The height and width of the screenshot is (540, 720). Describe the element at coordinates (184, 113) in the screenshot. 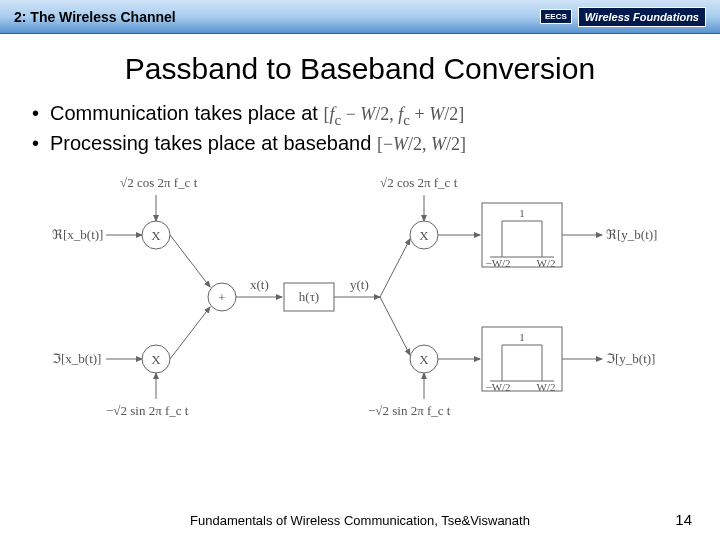

I see `bullet-text: Communication takes place at` at that location.